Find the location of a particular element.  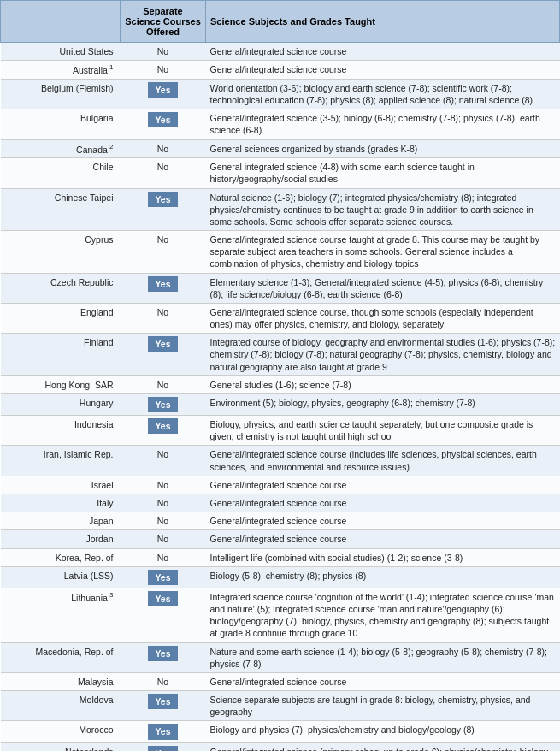

country-cell: Latvia (LSS) is located at coordinates (61, 577).